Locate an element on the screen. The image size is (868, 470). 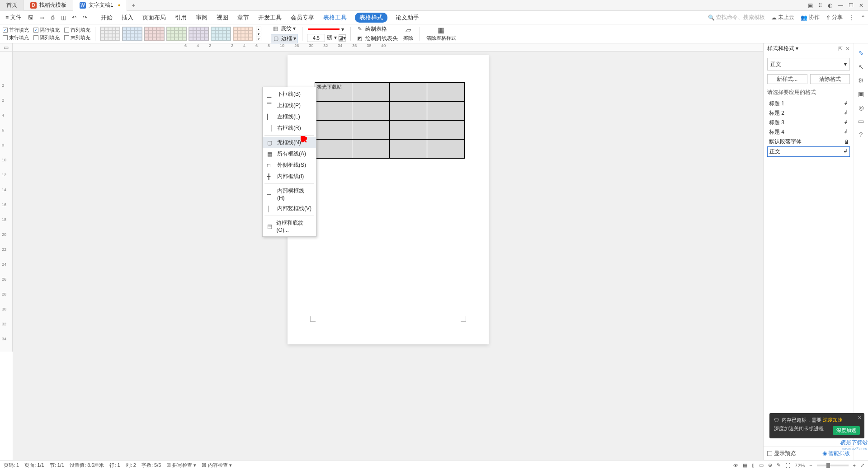
ribbon-tab-insert: 插入 is located at coordinates (127, 18).